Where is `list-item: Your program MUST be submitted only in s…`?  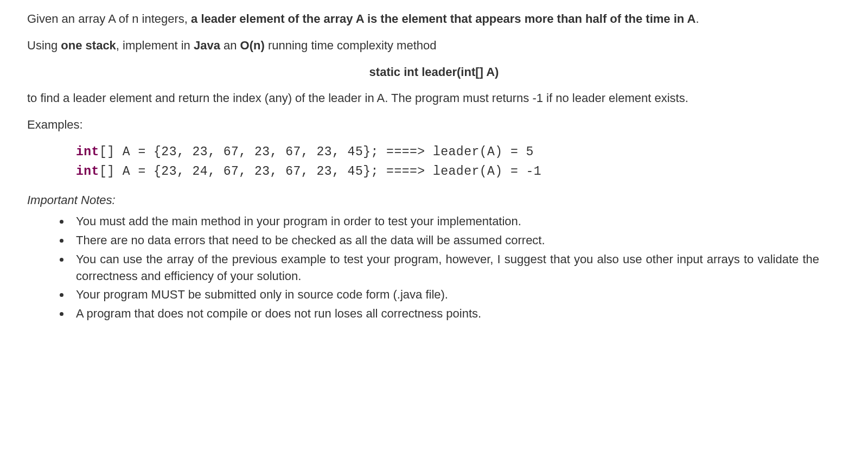
list-item: Your program MUST be submitted only in s… is located at coordinates (445, 295).